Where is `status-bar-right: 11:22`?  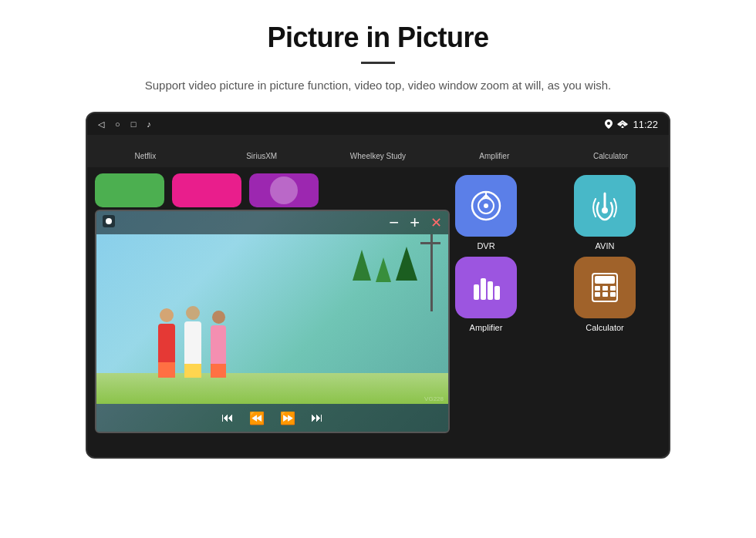
status-bar-right: 11:22 is located at coordinates (631, 125).